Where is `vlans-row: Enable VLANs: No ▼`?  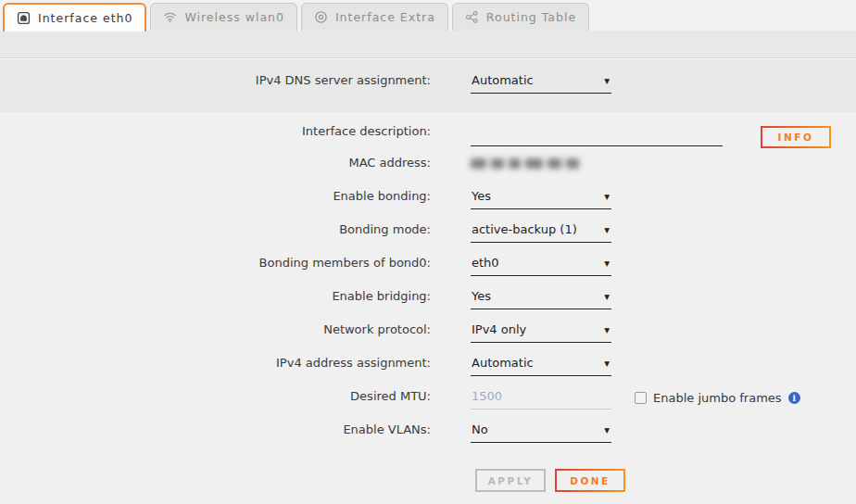 vlans-row: Enable VLANs: No ▼ is located at coordinates (428, 439).